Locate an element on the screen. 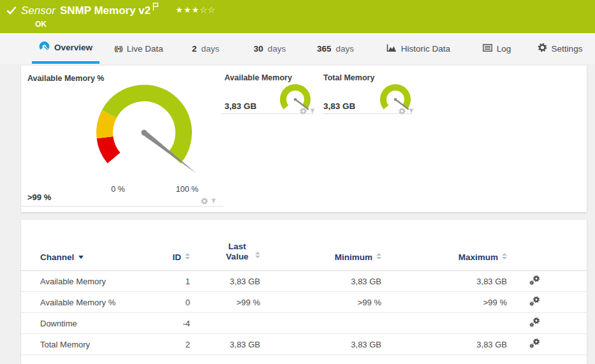 The width and height of the screenshot is (595, 364). live-data-icon: ((•)) is located at coordinates (119, 48).